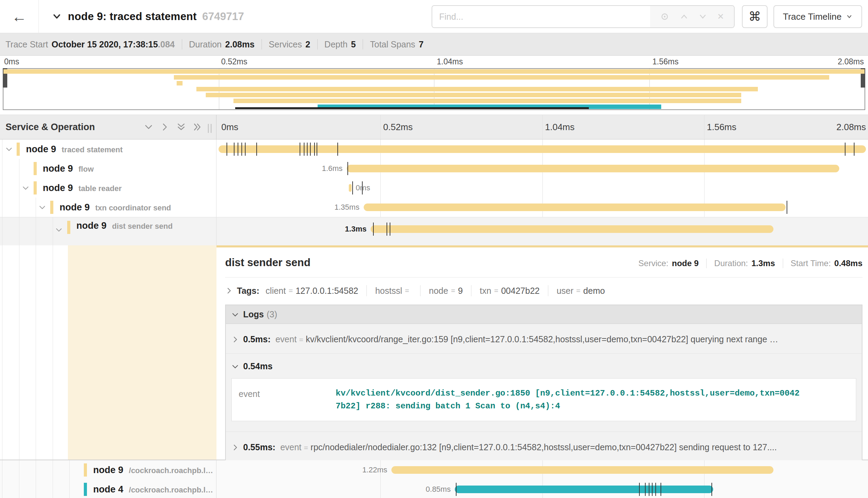  What do you see at coordinates (171, 471) in the screenshot?
I see `operation-name: /cockroach.roachpb.l…` at bounding box center [171, 471].